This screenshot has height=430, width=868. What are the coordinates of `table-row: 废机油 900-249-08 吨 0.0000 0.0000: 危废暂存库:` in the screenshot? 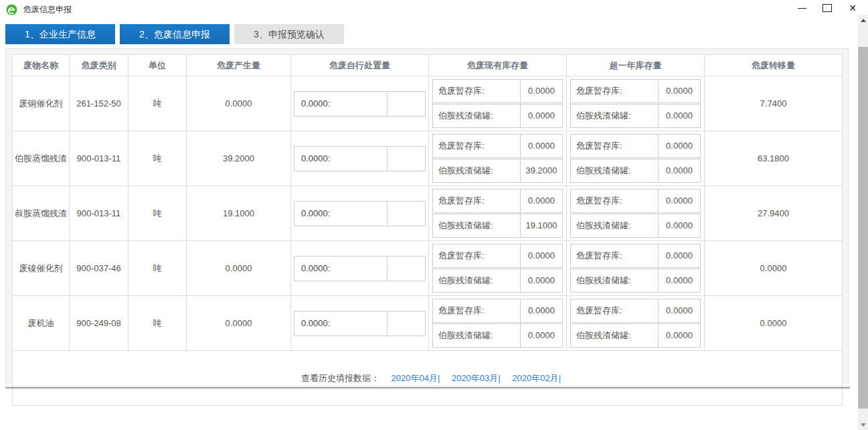 It's located at (428, 324).